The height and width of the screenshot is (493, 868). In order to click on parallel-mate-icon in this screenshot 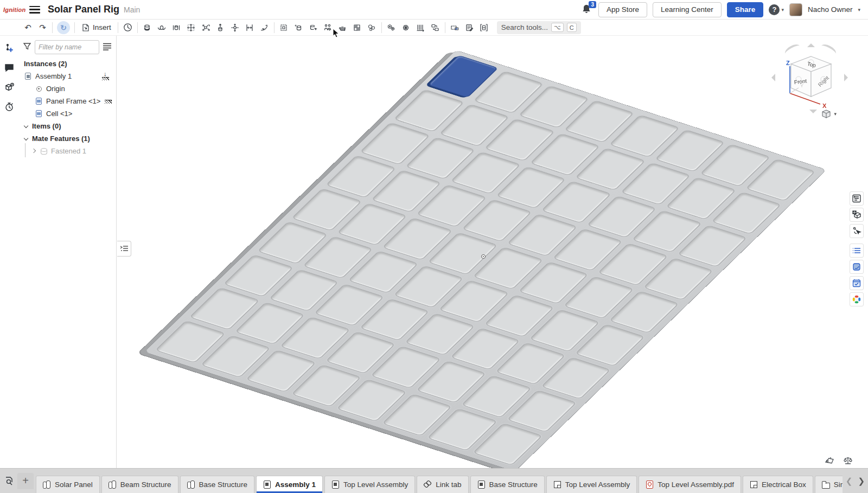, I will do `click(250, 28)`.